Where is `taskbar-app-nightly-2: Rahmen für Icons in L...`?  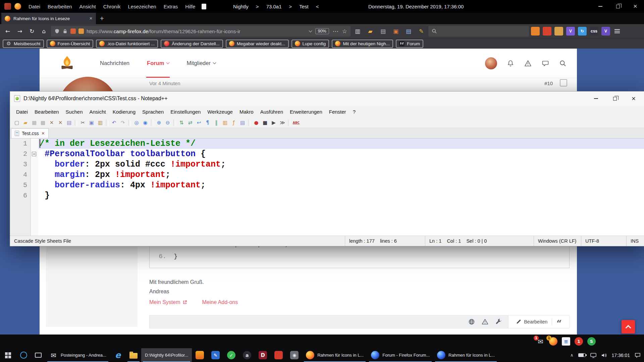
taskbar-app-nightly-2: Rahmen für Icons in L... is located at coordinates (466, 355).